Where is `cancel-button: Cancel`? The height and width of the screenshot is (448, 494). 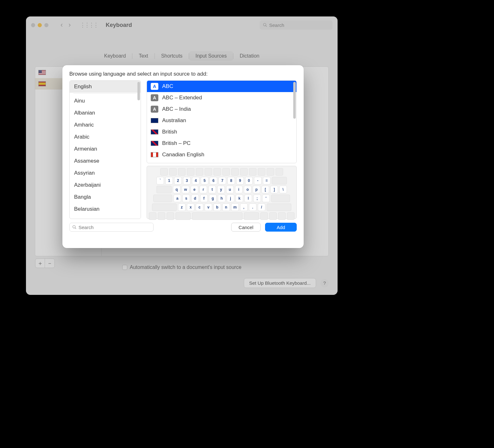 cancel-button: Cancel is located at coordinates (246, 227).